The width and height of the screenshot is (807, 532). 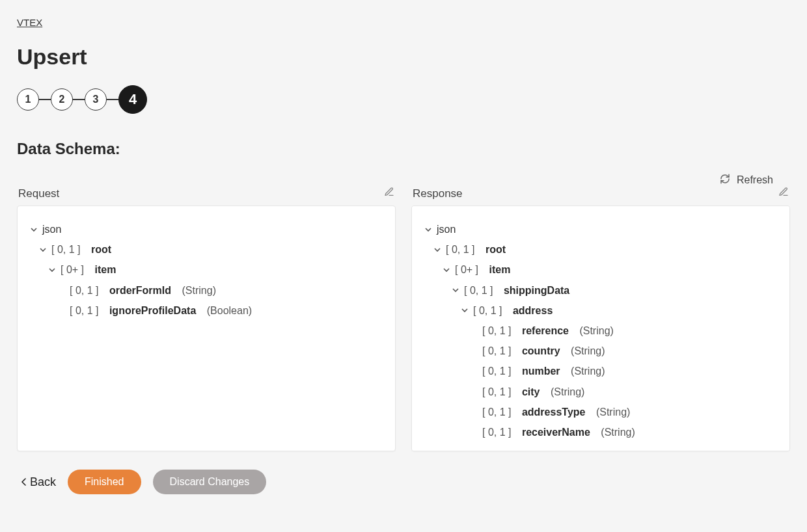 I want to click on tree-field-name: root, so click(x=102, y=250).